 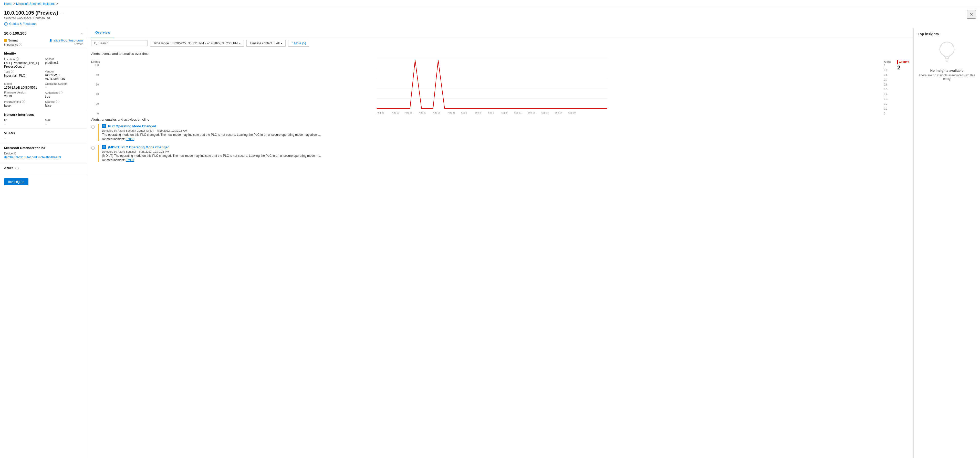 I want to click on timeline-content-filter: Timeline content : All ▾, so click(x=266, y=43).